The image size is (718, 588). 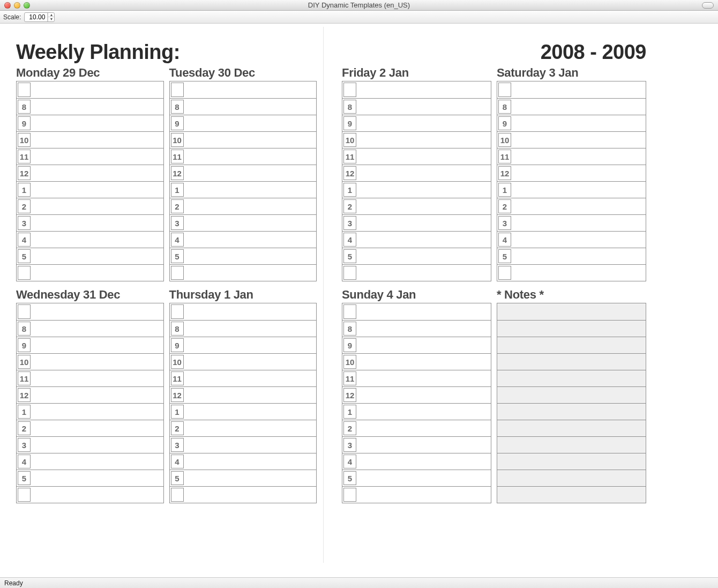 What do you see at coordinates (243, 295) in the screenshot?
I see `day-label: Thursday 1 Jan` at bounding box center [243, 295].